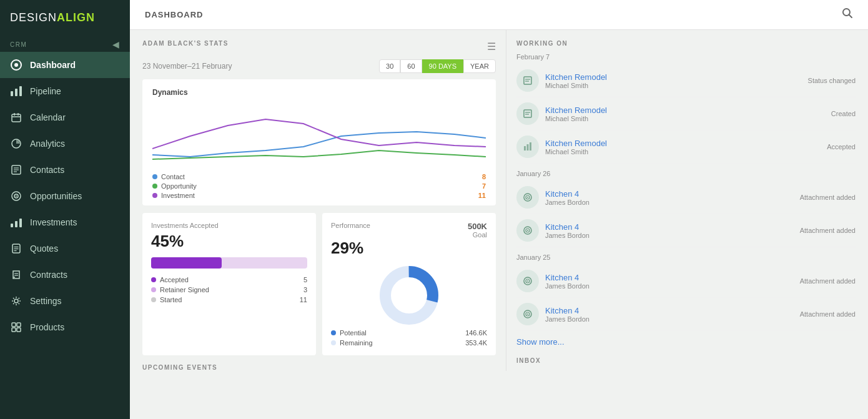  I want to click on activity-sub-6: James Bordon, so click(669, 286).